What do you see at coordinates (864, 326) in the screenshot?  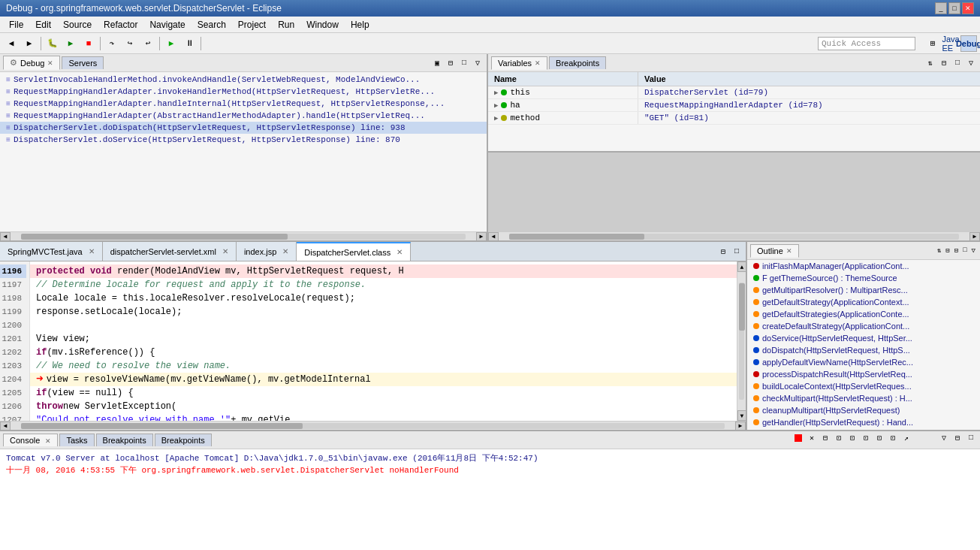 I see `outline-item: createDefaultStrategy(ApplicationCont...` at bounding box center [864, 326].